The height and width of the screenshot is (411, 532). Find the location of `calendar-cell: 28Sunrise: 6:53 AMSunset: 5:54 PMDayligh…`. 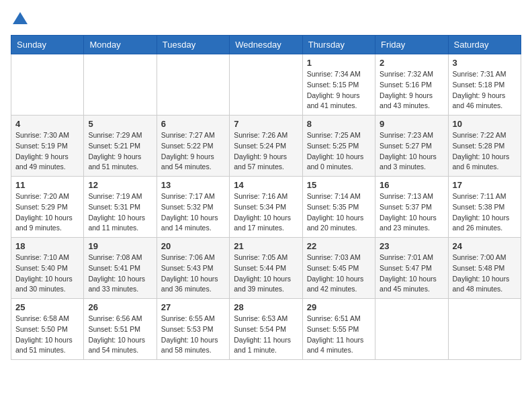

calendar-cell: 28Sunrise: 6:53 AMSunset: 5:54 PMDayligh… is located at coordinates (266, 329).